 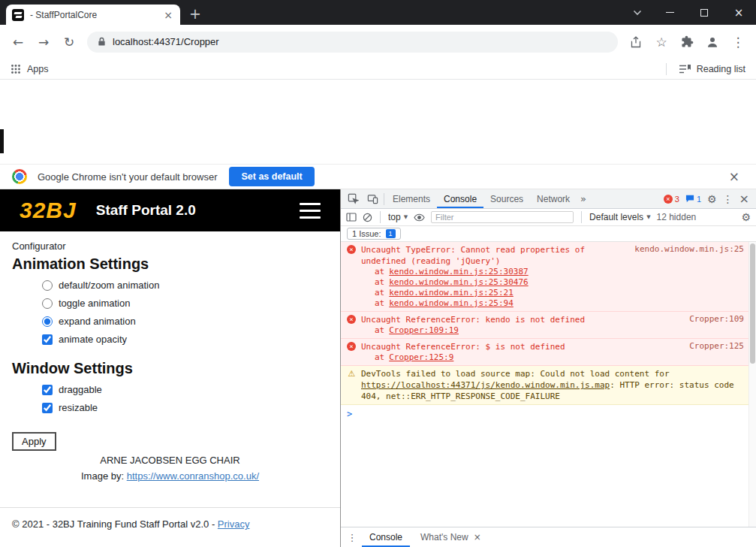 I want to click on stack-location-link: kendo.window.min.js:25:21, so click(x=451, y=293).